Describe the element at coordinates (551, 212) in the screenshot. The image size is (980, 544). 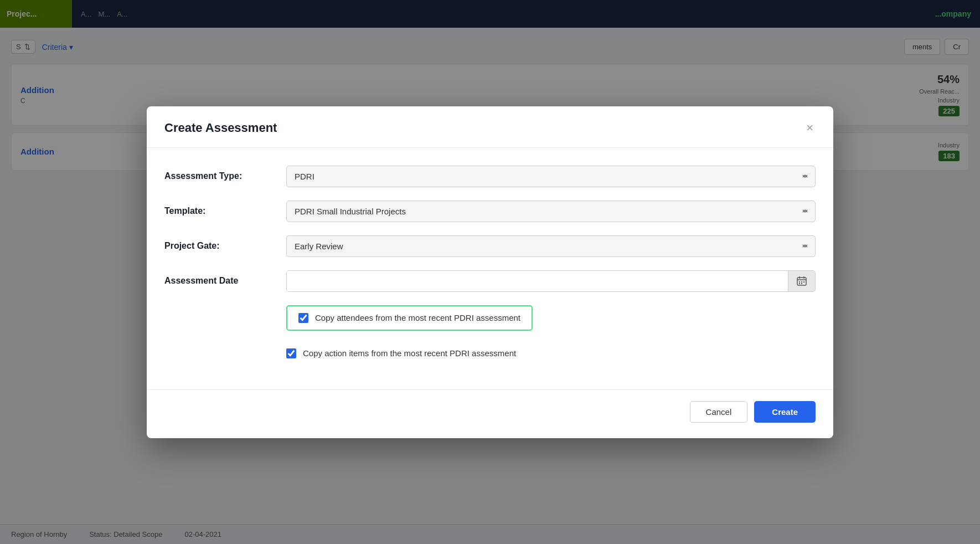
I see `template-select: PDRI Small Industrial Projects PDRI Larg…` at that location.